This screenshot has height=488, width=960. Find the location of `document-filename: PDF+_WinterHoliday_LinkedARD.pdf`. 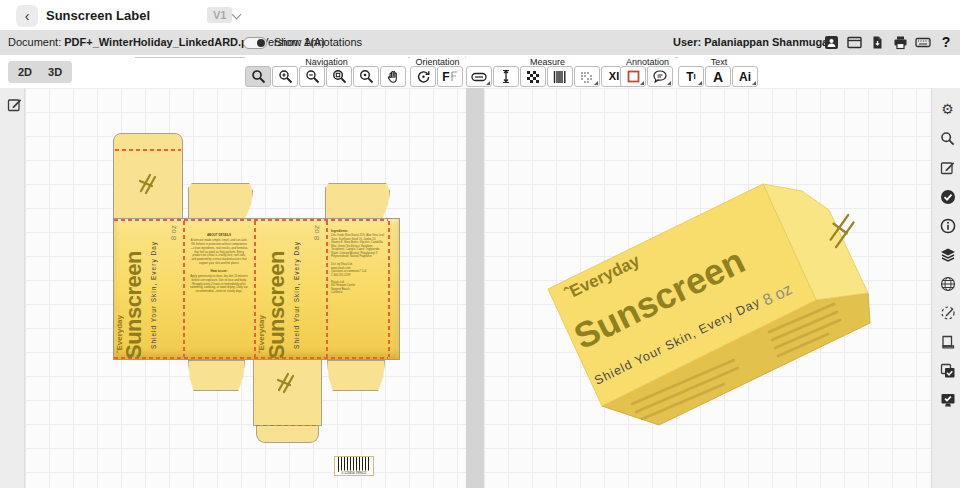

document-filename: PDF+_WinterHoliday_LinkedARD.pdf is located at coordinates (161, 42).